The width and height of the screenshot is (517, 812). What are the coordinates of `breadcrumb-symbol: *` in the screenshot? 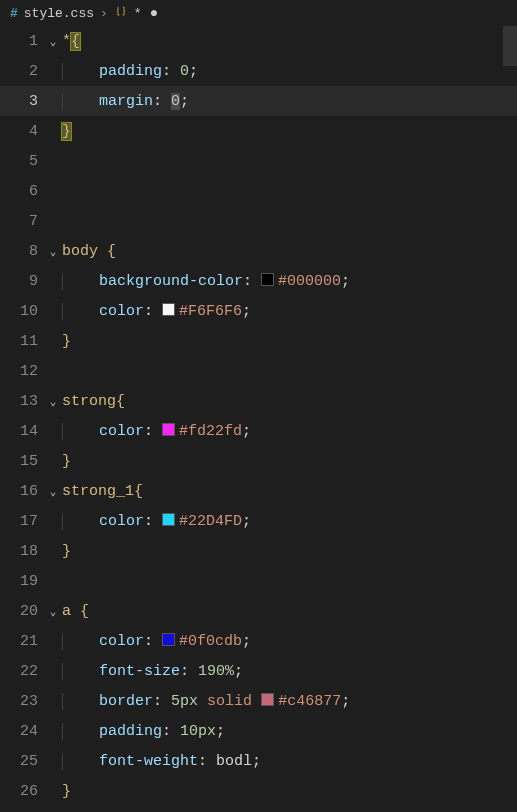 It's located at (138, 14).